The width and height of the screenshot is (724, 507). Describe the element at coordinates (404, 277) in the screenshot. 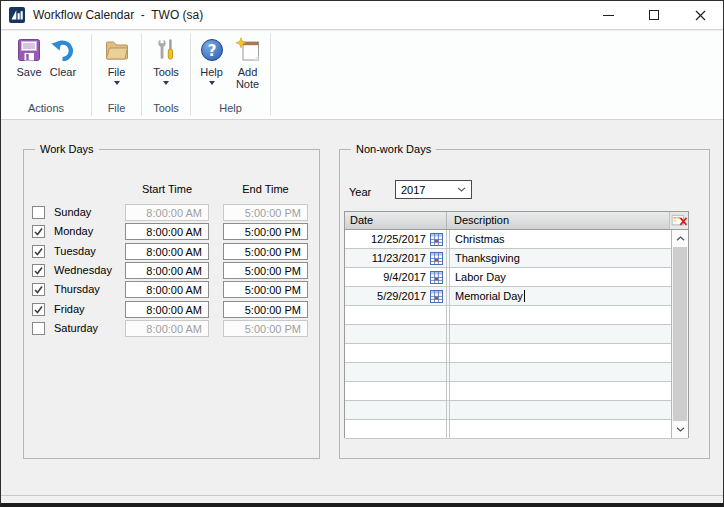

I see `date-value: 9/4/2017` at that location.